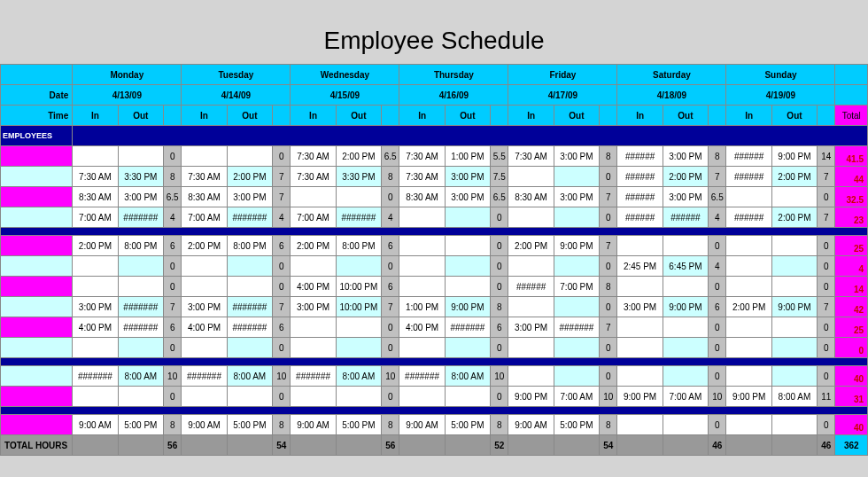  Describe the element at coordinates (852, 115) in the screenshot. I see `total-header: Total` at that location.